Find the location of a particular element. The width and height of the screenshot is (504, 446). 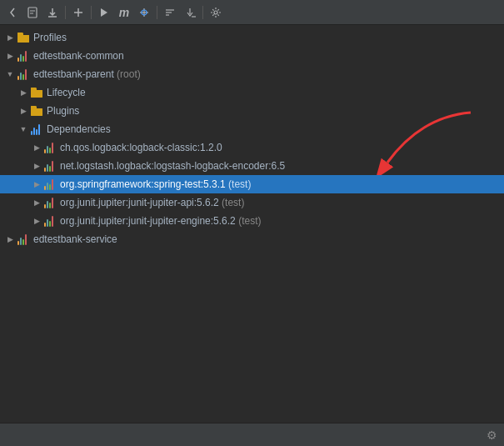

tree-label-dependencies: Dependencies is located at coordinates (272, 129).